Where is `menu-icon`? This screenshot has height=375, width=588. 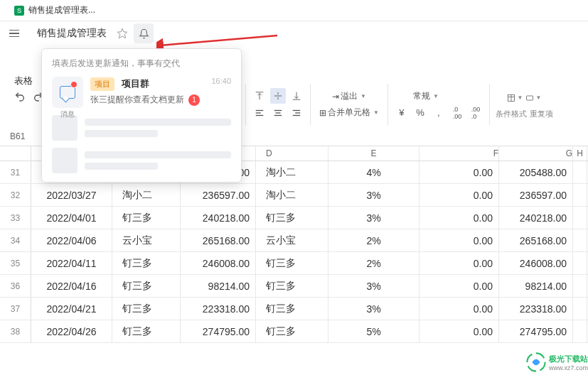
menu-icon is located at coordinates (14, 34).